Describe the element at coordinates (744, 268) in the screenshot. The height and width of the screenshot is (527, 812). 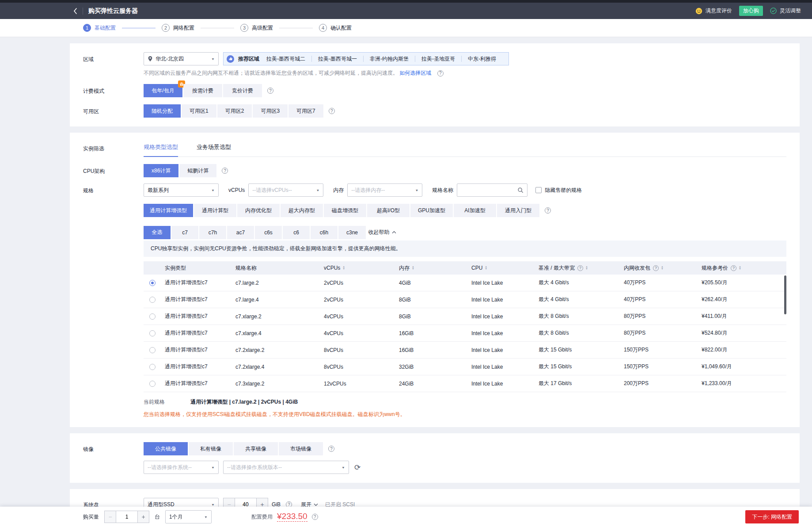
I see `column-header: 规格参考价?▲▼` at that location.